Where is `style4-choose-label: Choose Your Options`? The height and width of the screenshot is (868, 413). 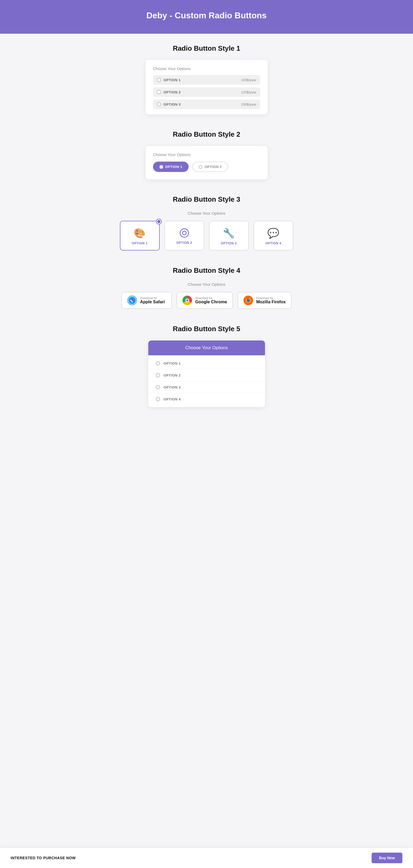
style4-choose-label: Choose Your Options is located at coordinates (207, 284).